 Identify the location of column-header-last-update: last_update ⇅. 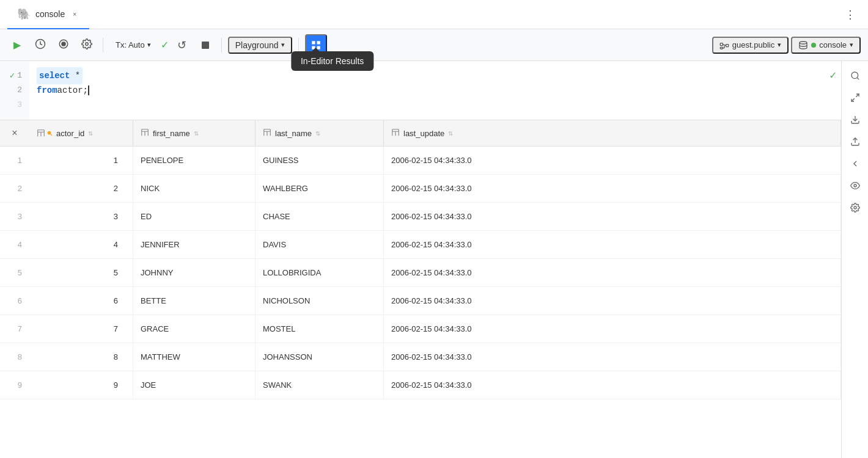
(612, 133).